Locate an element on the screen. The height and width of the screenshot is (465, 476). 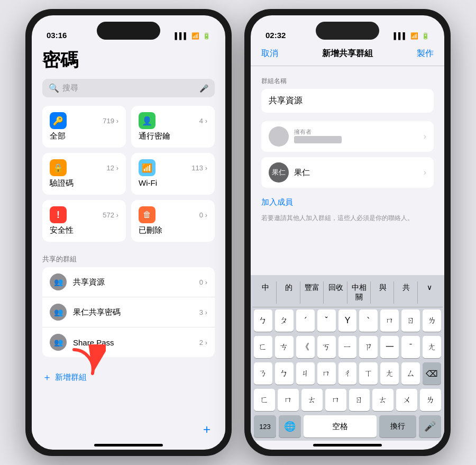
key-te2: ㄊ is located at coordinates (383, 400).